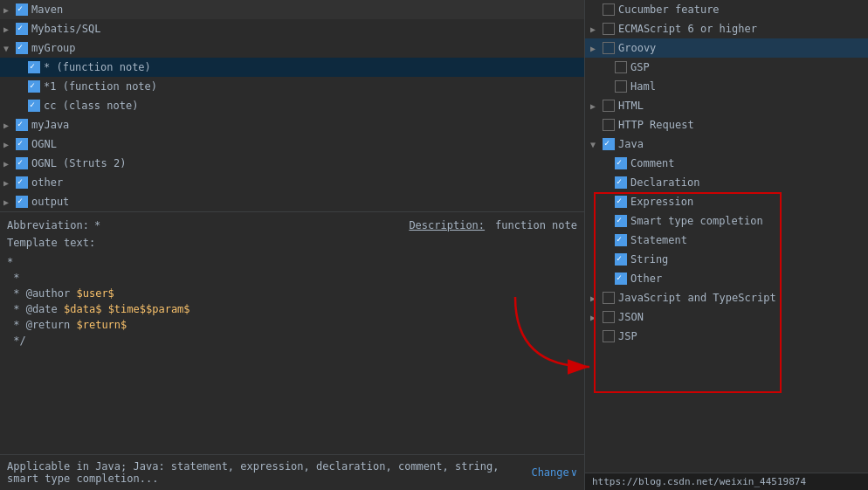 This screenshot has width=868, height=490. I want to click on jsp-label: JSP, so click(628, 336).